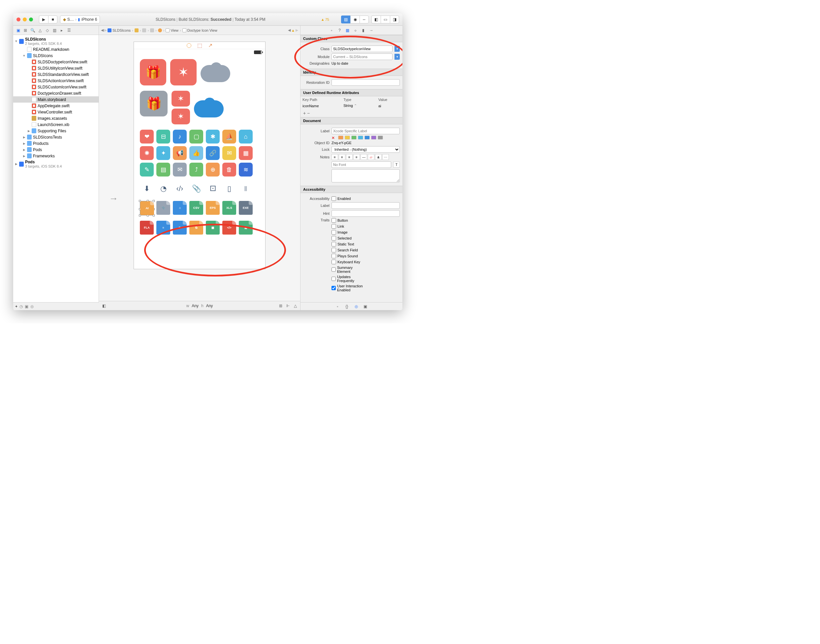 The height and width of the screenshot is (644, 820). Describe the element at coordinates (356, 30) in the screenshot. I see `attributes-inspector-icon: ⟐` at that location.